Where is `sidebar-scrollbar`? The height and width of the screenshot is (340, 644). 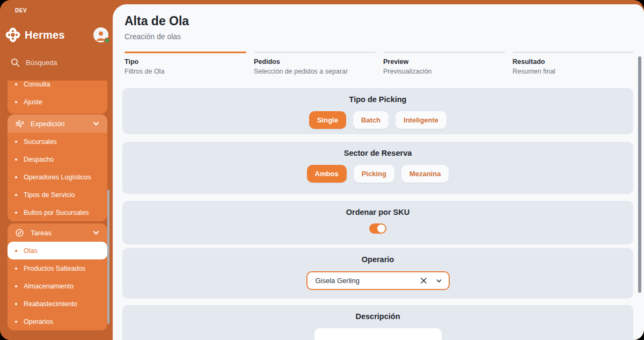 sidebar-scrollbar is located at coordinates (108, 257).